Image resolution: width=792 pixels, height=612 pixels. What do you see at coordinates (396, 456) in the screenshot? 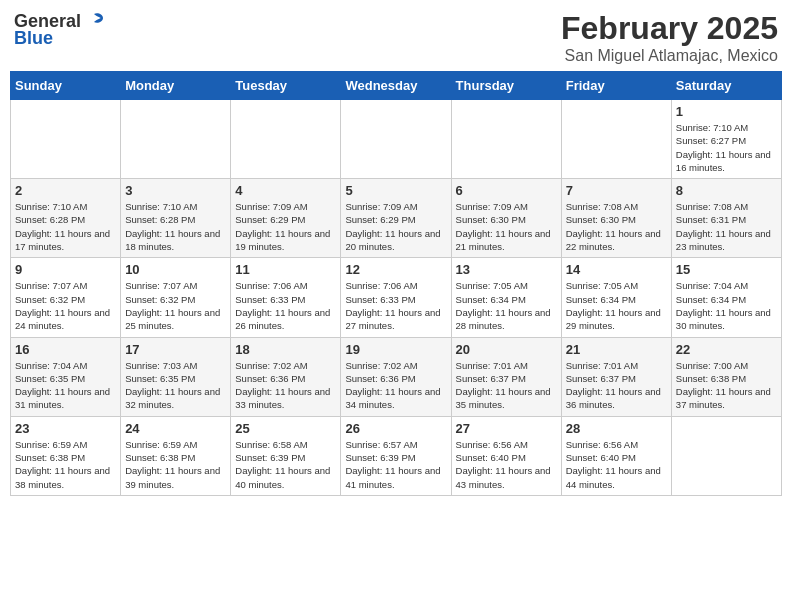
I see `calendar-week-row: 23Sunrise: 6:59 AM Sunset: 6:38 PM Dayli…` at bounding box center [396, 456].